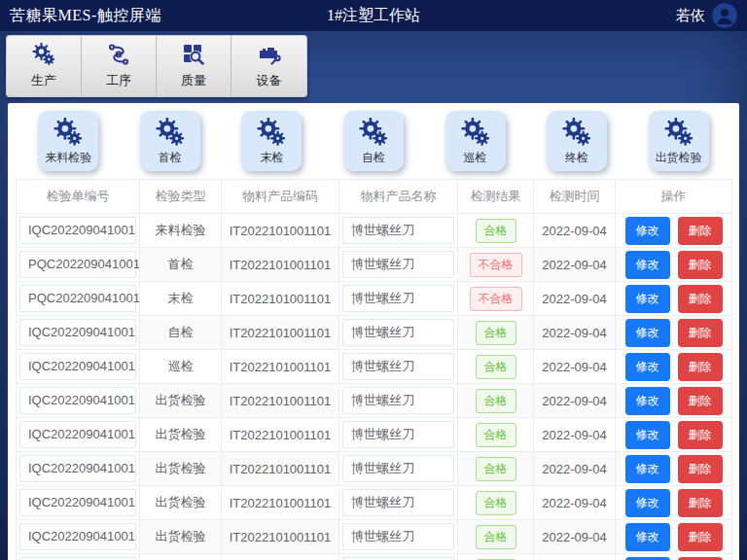 The height and width of the screenshot is (560, 747). What do you see at coordinates (679, 141) in the screenshot?
I see `tab-出货检验: 出货检验` at bounding box center [679, 141].